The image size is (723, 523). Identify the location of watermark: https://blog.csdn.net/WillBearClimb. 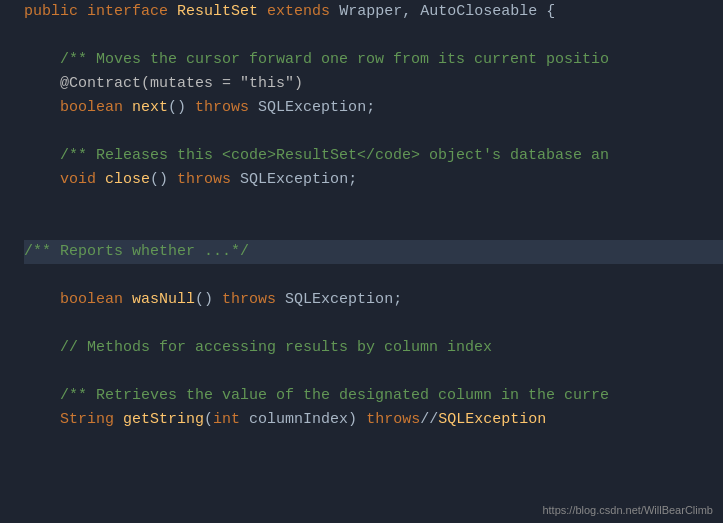
(628, 510).